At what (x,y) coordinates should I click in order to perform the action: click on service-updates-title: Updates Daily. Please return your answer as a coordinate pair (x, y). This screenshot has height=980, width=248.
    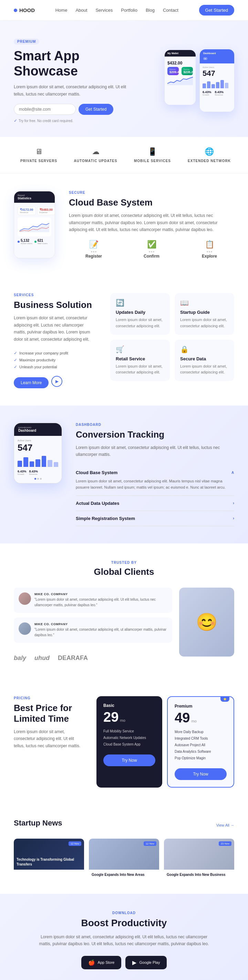
    Looking at the image, I should click on (140, 312).